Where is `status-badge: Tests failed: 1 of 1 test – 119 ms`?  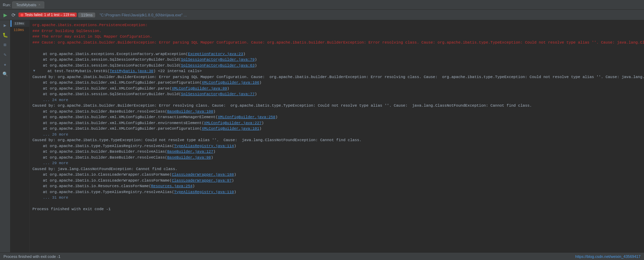 status-badge: Tests failed: 1 of 1 test – 119 ms is located at coordinates (47, 15).